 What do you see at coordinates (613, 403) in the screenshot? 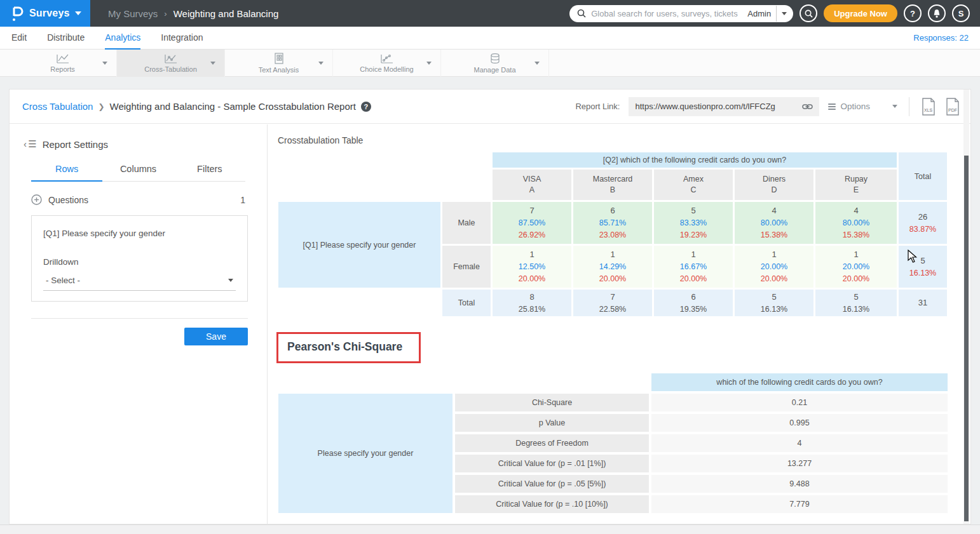
I see `table-row: Please specify your gender Chi-Square 0.…` at bounding box center [613, 403].